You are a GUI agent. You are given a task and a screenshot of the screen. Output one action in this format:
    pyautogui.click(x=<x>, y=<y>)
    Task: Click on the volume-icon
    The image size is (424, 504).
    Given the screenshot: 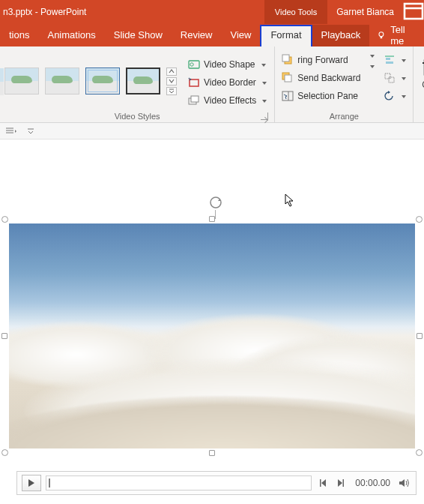 What is the action you would take?
    pyautogui.click(x=405, y=483)
    